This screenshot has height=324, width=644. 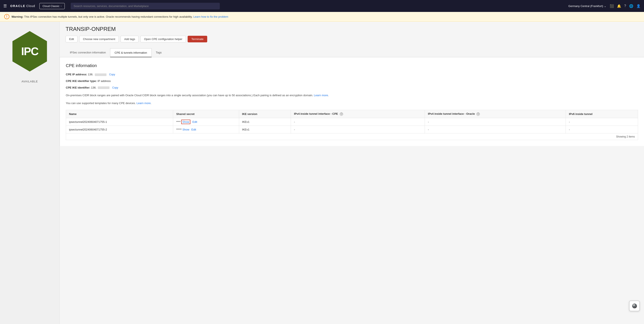 What do you see at coordinates (634, 306) in the screenshot?
I see `support-icon: 🎱` at bounding box center [634, 306].